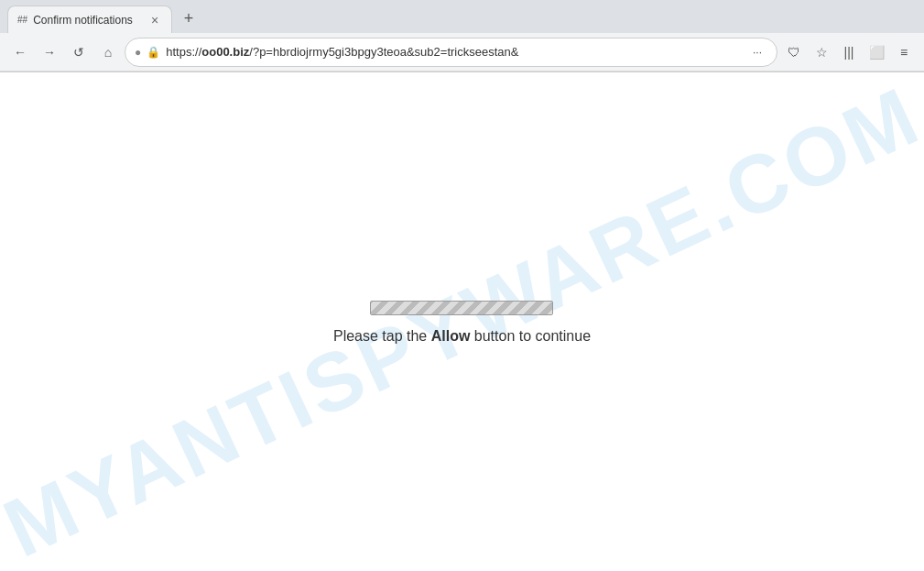 Image resolution: width=924 pixels, height=571 pixels. Describe the element at coordinates (383, 335) in the screenshot. I see `instruction-prefix: Please tap the` at that location.